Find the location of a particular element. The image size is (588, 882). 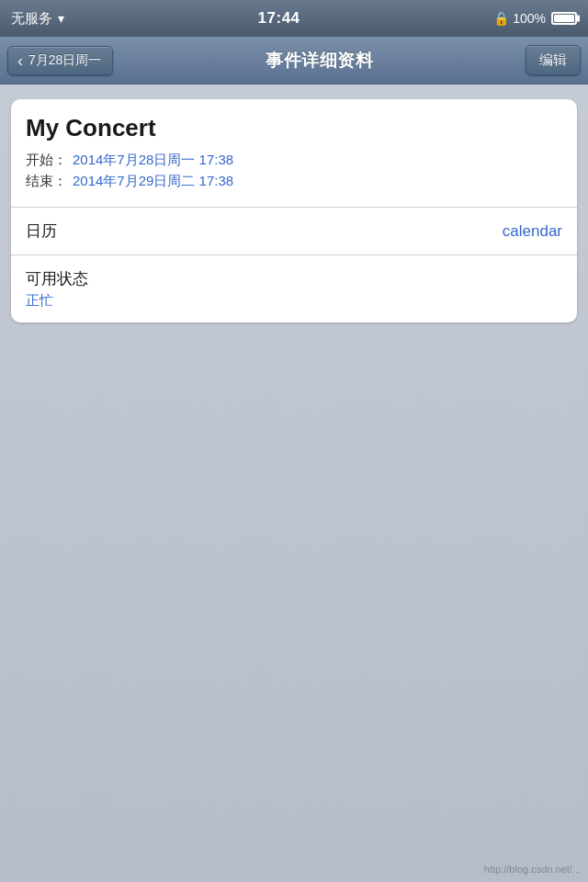

calendar-label: 日历 is located at coordinates (41, 232).